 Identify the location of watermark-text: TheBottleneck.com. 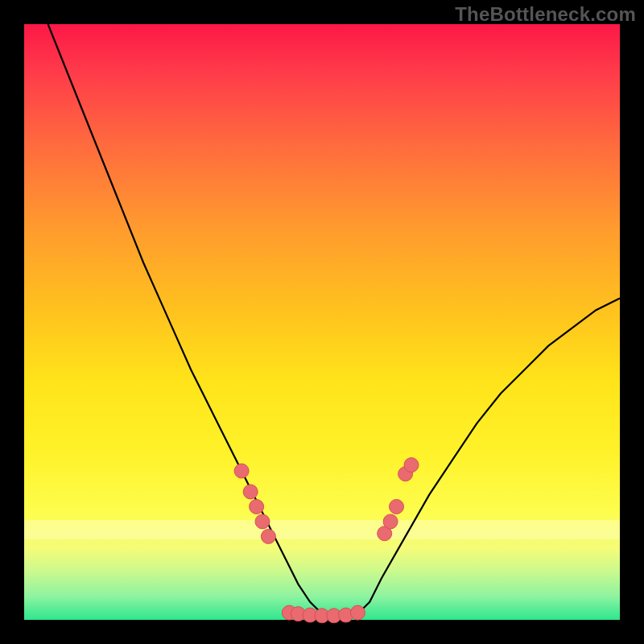
(546, 14).